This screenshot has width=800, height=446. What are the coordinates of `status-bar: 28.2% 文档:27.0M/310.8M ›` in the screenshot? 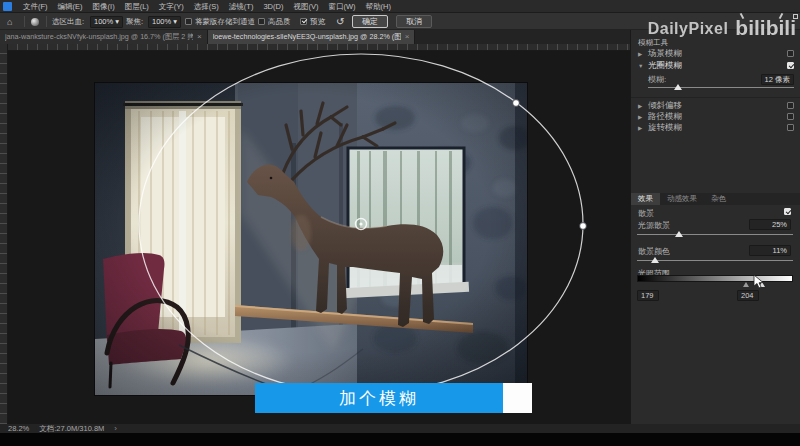 It's located at (400, 428).